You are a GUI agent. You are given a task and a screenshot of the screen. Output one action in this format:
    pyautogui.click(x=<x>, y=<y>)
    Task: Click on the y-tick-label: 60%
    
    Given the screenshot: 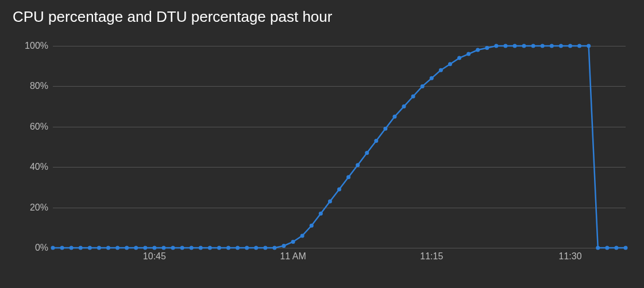 What is the action you would take?
    pyautogui.click(x=41, y=127)
    